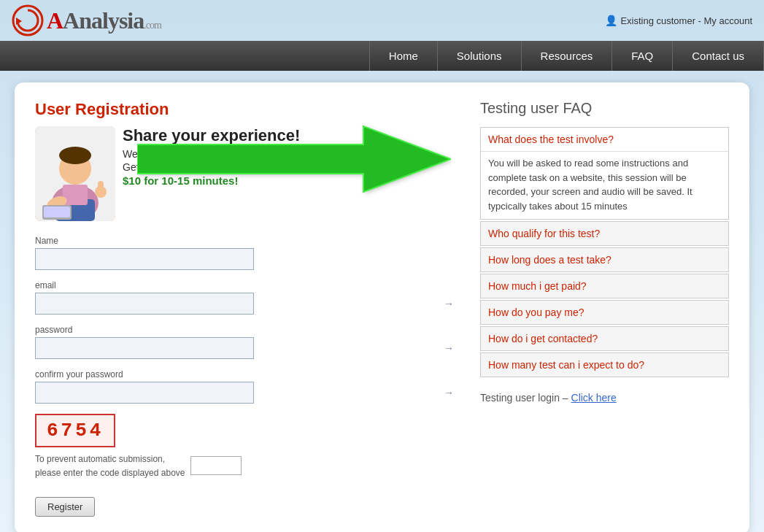 The image size is (764, 532). I want to click on password-arrow-icon: →, so click(449, 348).